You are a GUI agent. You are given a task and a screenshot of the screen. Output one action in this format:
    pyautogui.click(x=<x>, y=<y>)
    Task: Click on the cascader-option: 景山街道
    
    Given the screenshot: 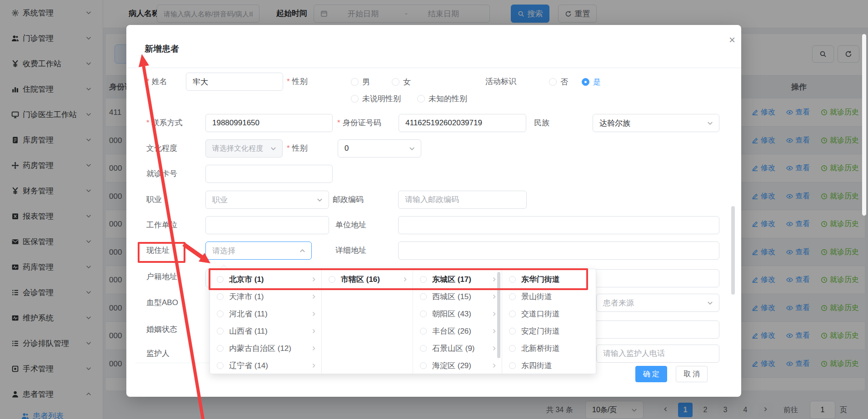 What is the action you would take?
    pyautogui.click(x=549, y=296)
    